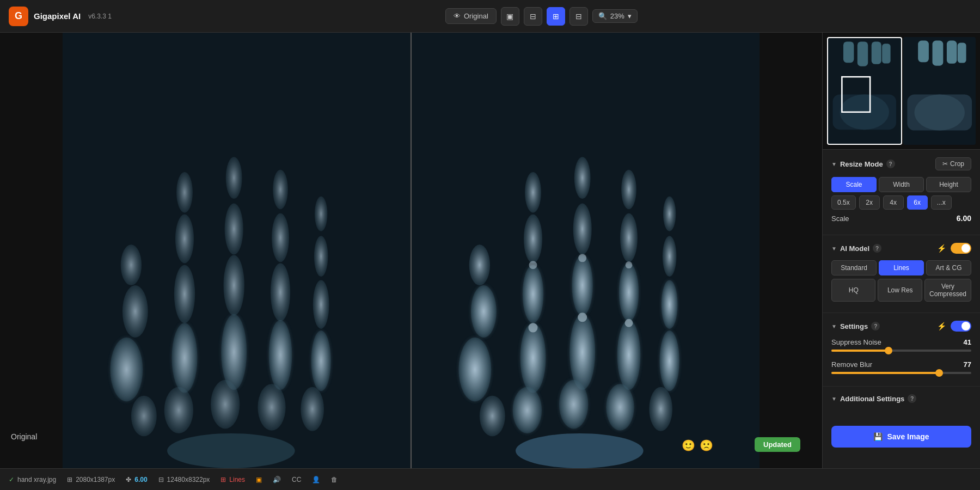 This screenshot has width=980, height=490. Describe the element at coordinates (877, 248) in the screenshot. I see `ai-model-help: ?` at that location.